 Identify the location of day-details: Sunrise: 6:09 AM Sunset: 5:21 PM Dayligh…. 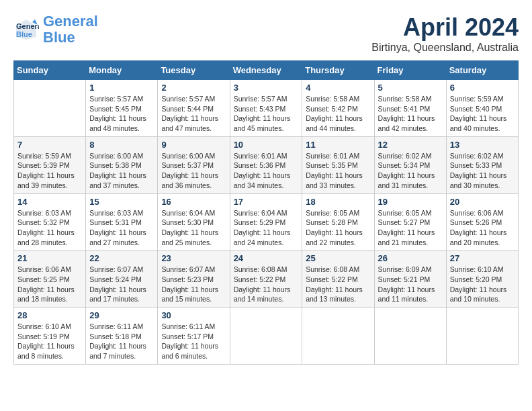
(410, 285).